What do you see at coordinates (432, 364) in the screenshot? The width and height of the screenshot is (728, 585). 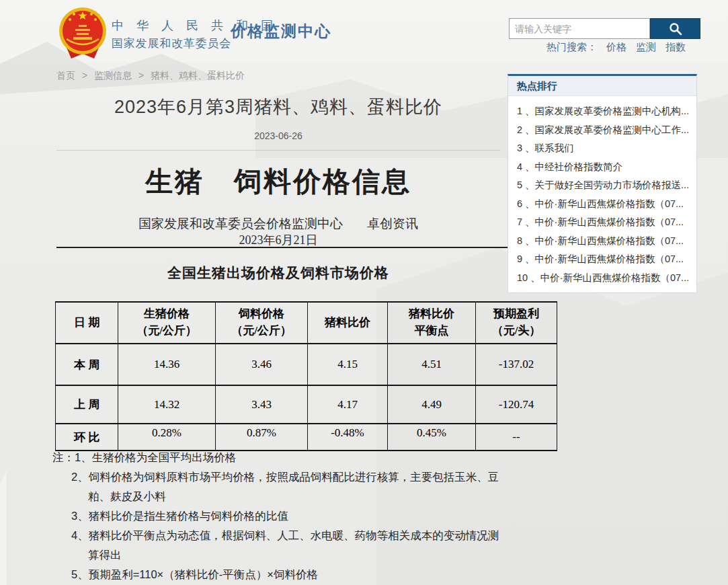 I see `cell-breakeven: 4.51` at bounding box center [432, 364].